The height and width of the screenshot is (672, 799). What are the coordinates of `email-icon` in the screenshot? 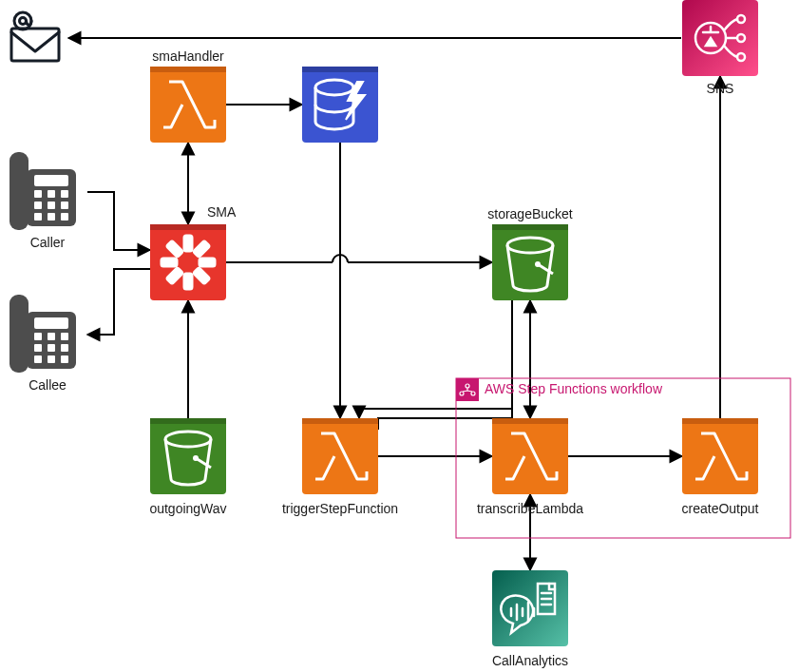 It's located at (35, 36).